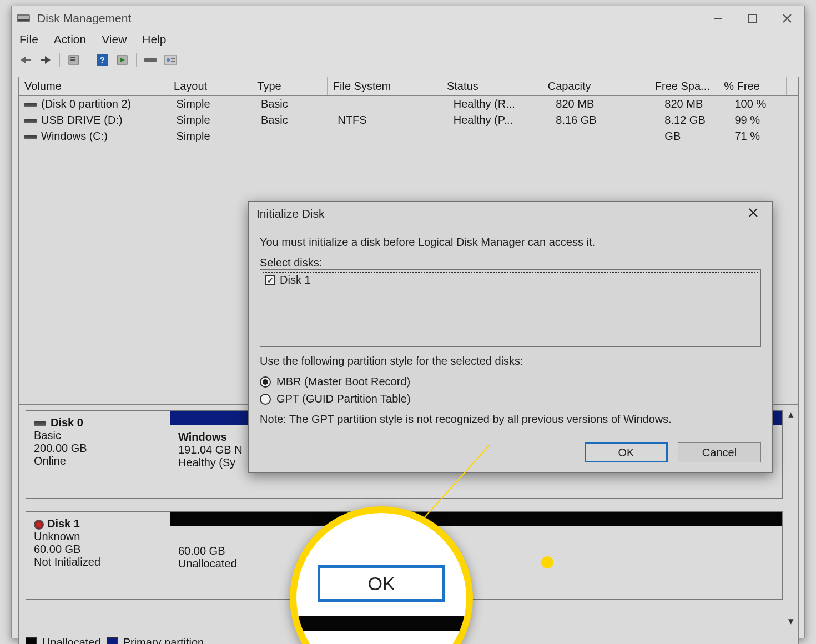  Describe the element at coordinates (787, 18) in the screenshot. I see `close-button` at that location.